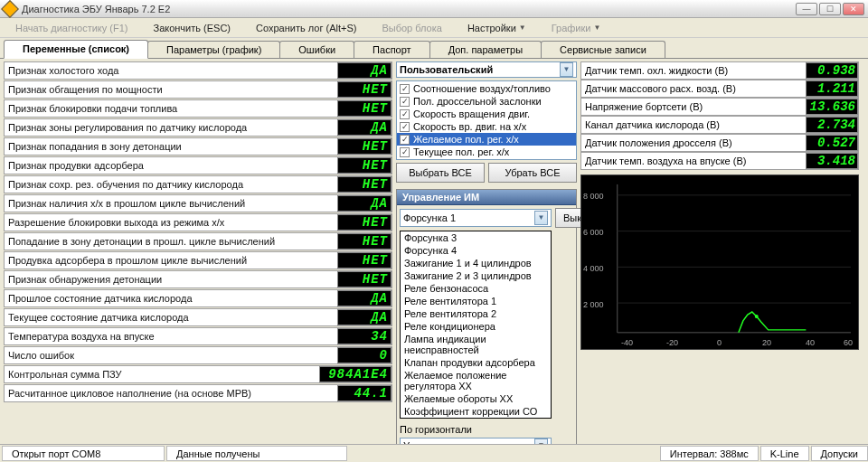 The height and width of the screenshot is (462, 868). Describe the element at coordinates (171, 165) in the screenshot. I see `variable-label: Признак продувки адсорбера` at that location.